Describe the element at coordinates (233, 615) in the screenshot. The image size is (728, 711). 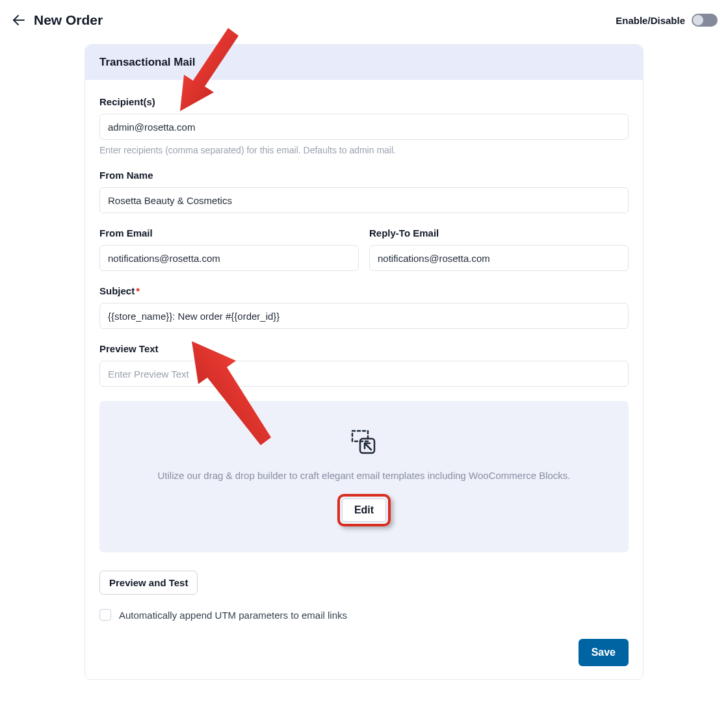
I see `utm-checkbox-label: Automatically append UTM parameters to e…` at that location.